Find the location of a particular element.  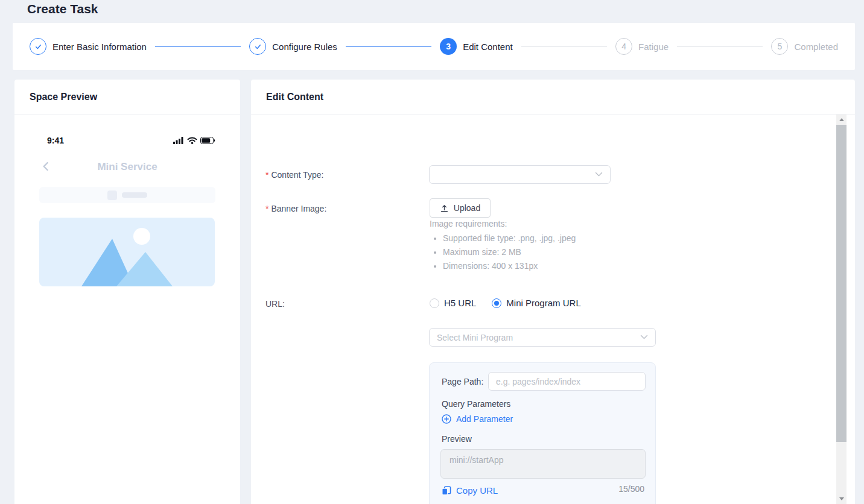

phone-statusbar: 9:41 is located at coordinates (127, 140).